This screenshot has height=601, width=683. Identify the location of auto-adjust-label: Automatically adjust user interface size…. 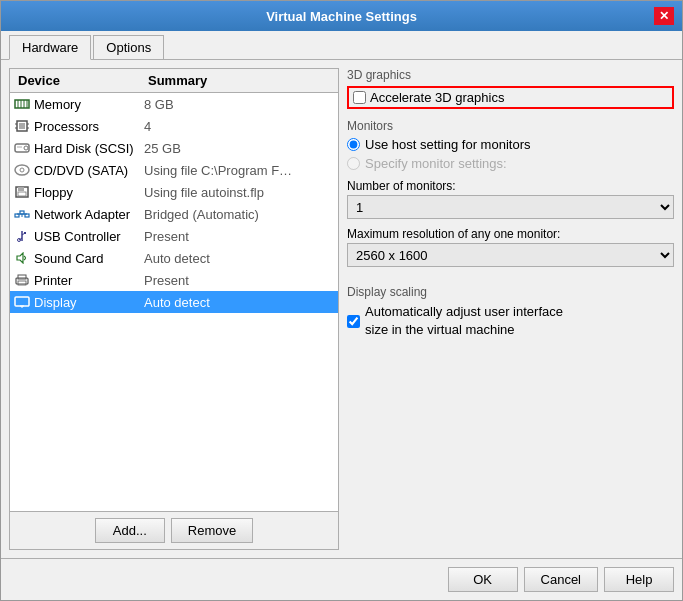
(475, 321).